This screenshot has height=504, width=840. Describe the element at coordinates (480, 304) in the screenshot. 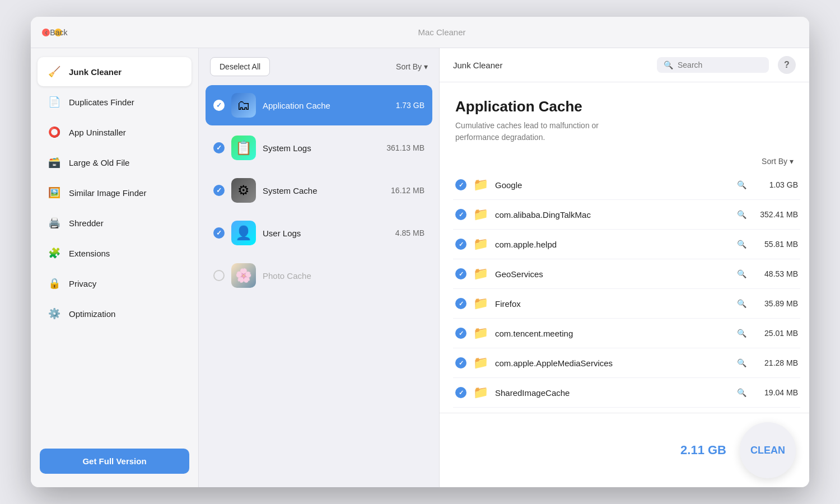

I see `folder-icon-4: 📁` at that location.